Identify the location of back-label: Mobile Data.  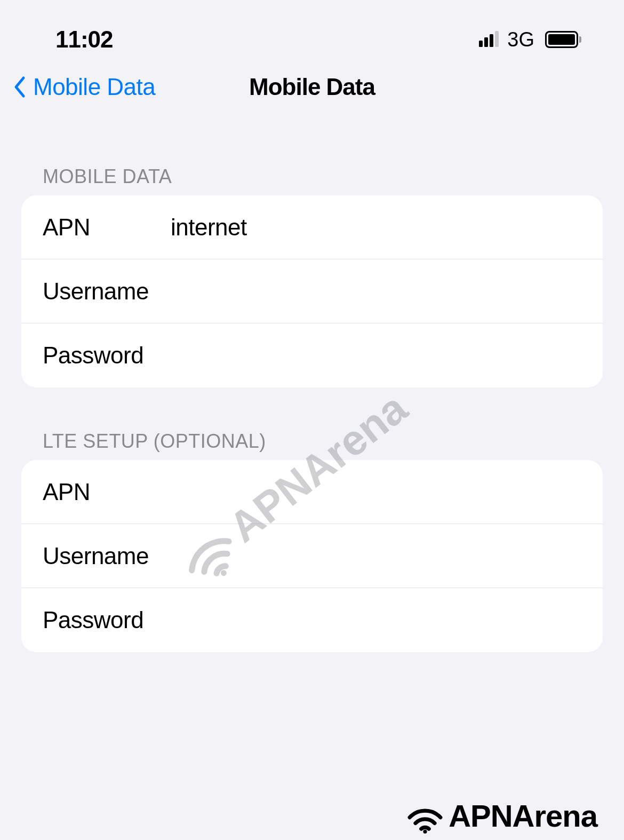
(94, 87).